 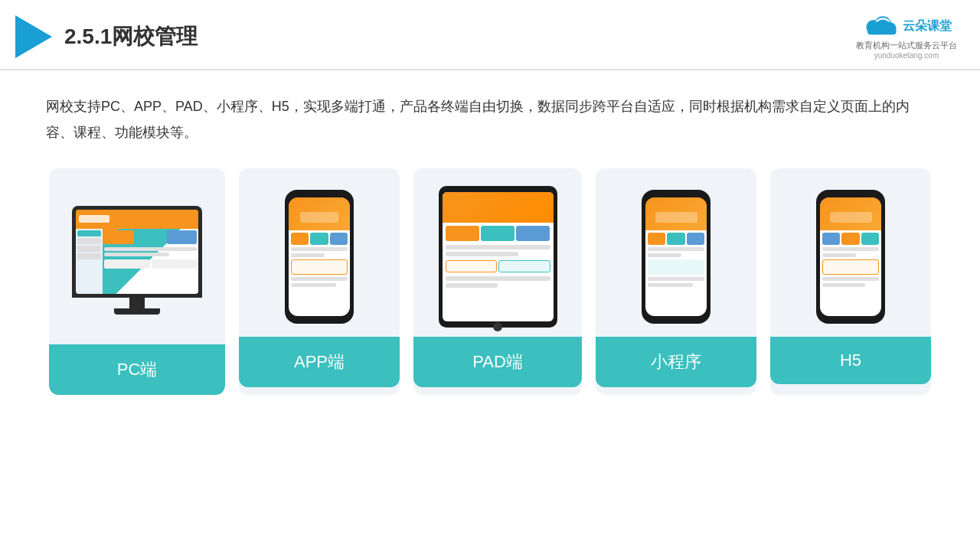 What do you see at coordinates (137, 282) in the screenshot?
I see `card-pc: PC端` at bounding box center [137, 282].